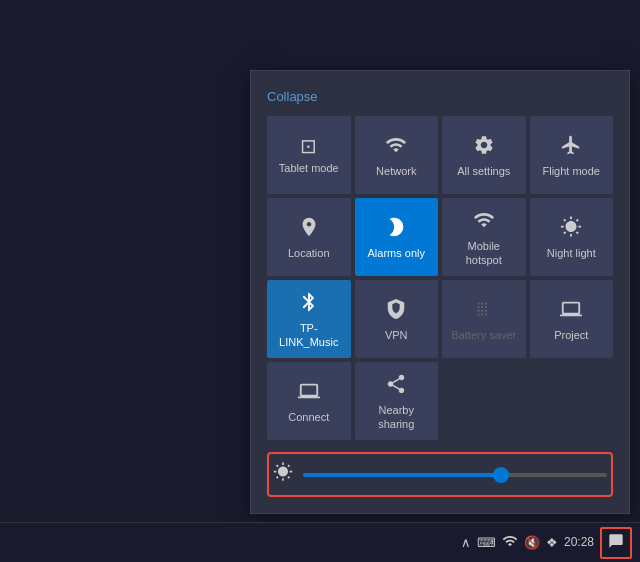  I want to click on connect-icon, so click(309, 392).